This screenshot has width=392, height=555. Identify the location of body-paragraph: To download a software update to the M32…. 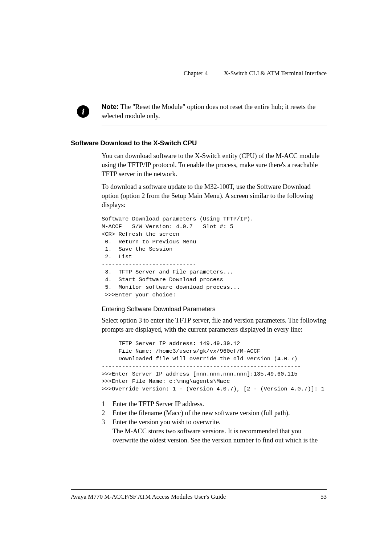
(214, 196).